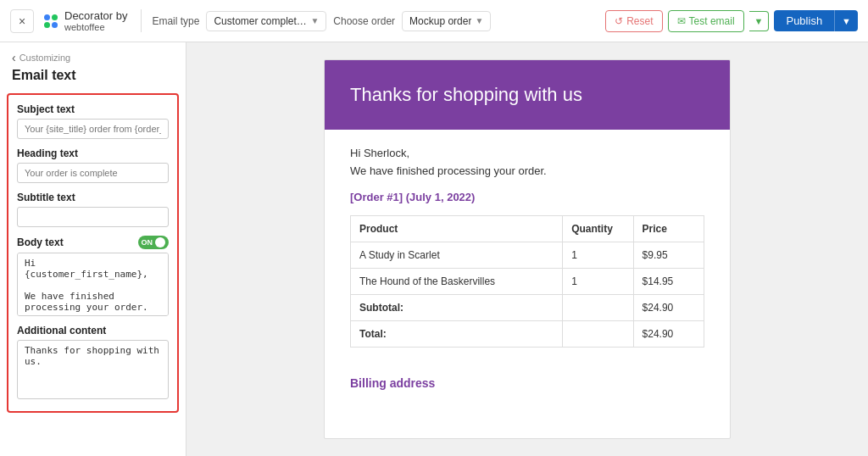 This screenshot has height=456, width=868. What do you see at coordinates (260, 21) in the screenshot?
I see `email-type-value: Customer completed or...` at bounding box center [260, 21].